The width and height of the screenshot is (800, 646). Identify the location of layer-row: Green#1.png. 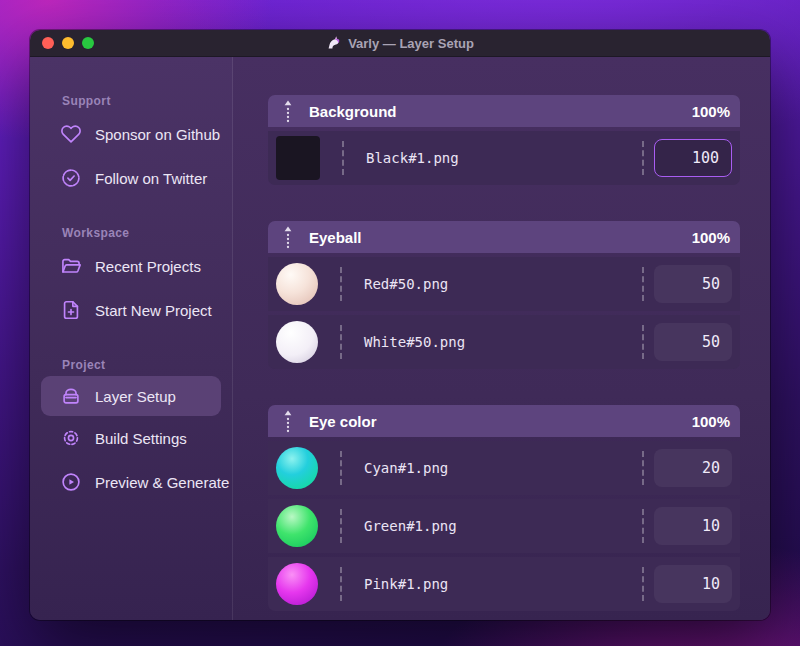
(504, 526).